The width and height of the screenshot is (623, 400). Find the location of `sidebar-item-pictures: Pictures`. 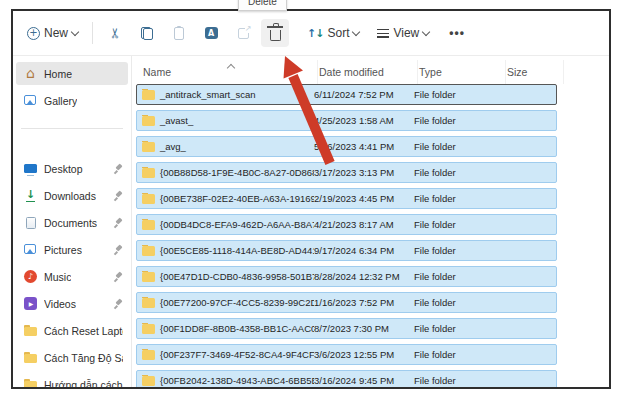

sidebar-item-pictures: Pictures is located at coordinates (72, 250).